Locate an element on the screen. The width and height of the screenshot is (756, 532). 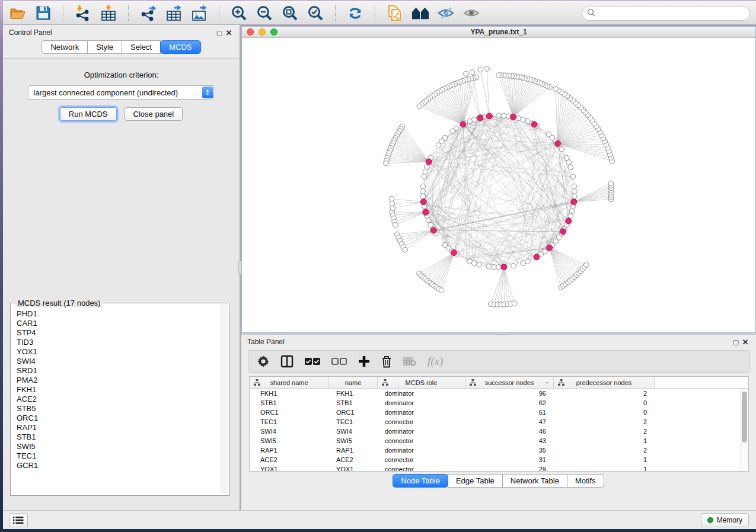
table-row: TEC1TEC1connector472 is located at coordinates (495, 422).